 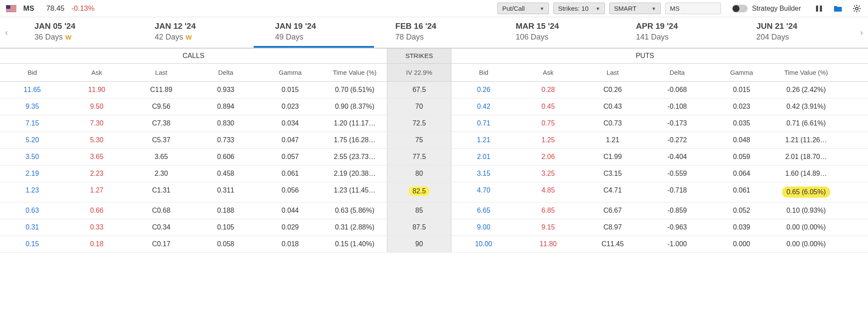 I want to click on call-ask: 0.18, so click(x=97, y=244).